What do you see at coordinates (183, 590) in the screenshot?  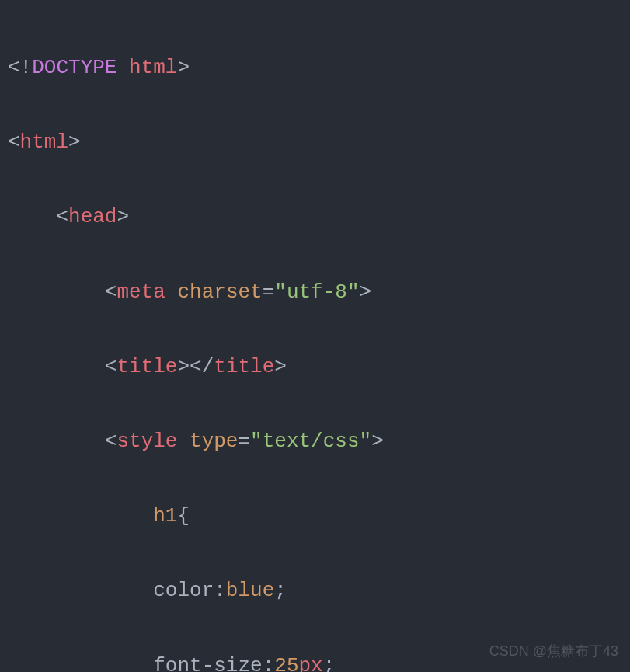 I see `css-property: color` at bounding box center [183, 590].